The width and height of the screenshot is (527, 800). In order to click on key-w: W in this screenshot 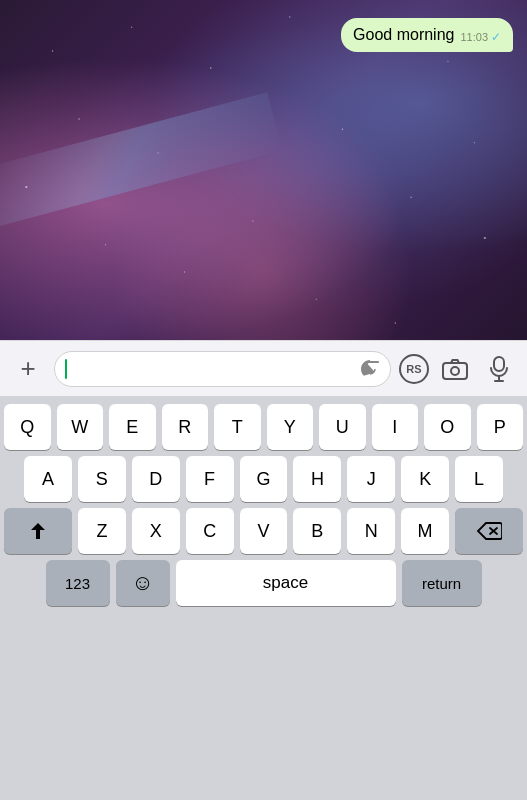, I will do `click(80, 427)`.